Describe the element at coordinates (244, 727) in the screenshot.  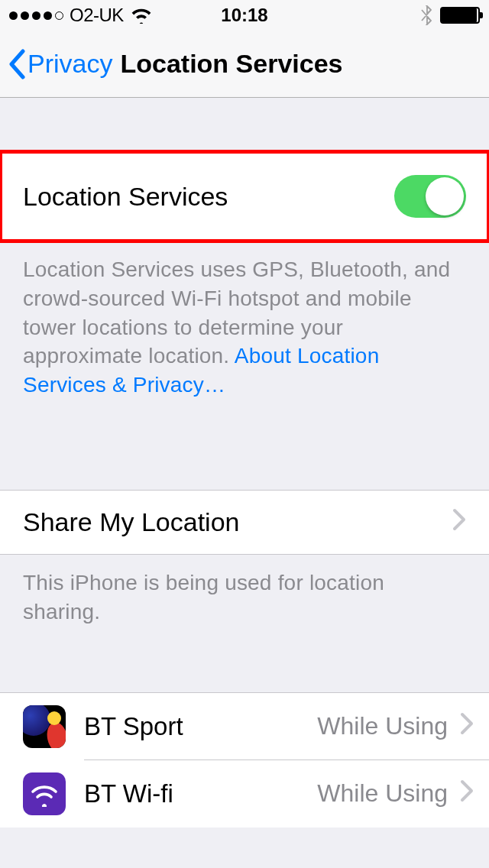
I see `app-row-bt-sport: BT Sport While Using` at that location.